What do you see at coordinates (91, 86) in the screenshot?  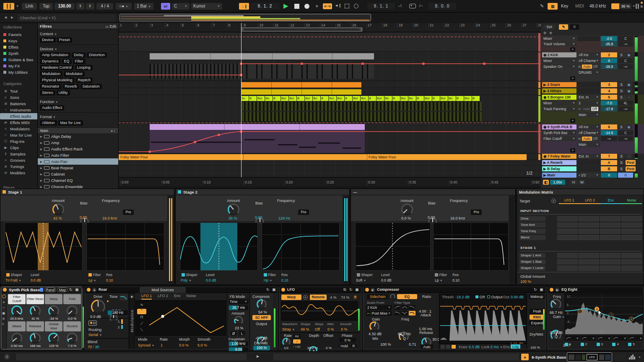 I see `filter-chip: Saturation` at bounding box center [91, 86].